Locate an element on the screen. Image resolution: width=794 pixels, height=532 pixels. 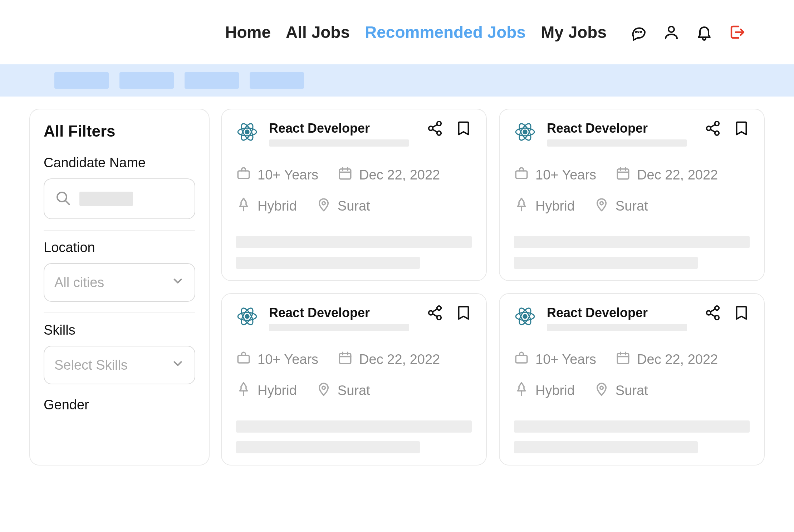
candidate-name-label: Candidate Name is located at coordinates (119, 163).